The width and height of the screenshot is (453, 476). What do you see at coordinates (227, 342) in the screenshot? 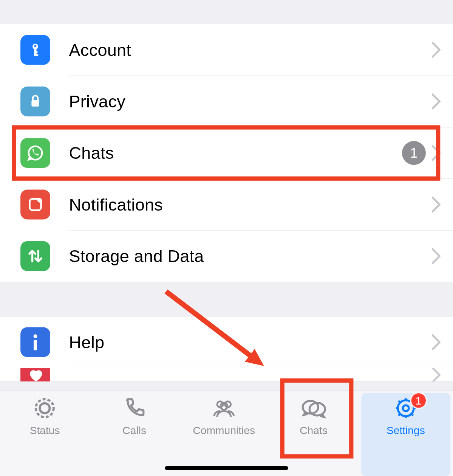
I see `settings-row-help: Help` at bounding box center [227, 342].